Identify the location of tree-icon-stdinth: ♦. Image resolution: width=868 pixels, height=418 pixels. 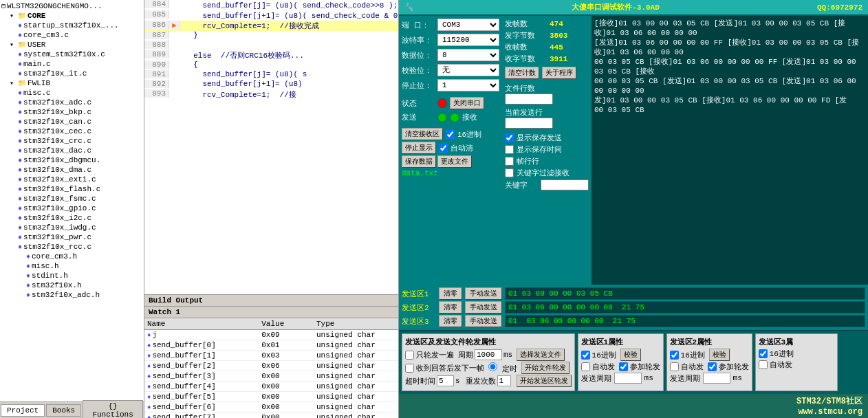
(28, 276).